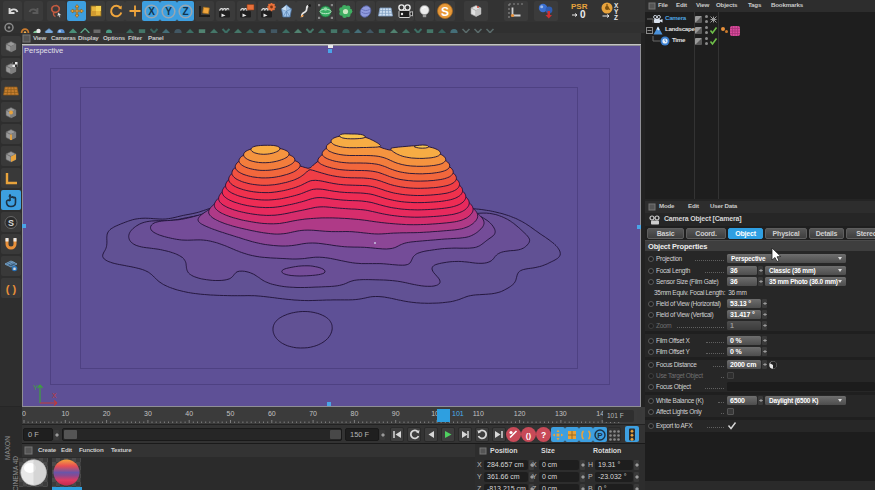 The height and width of the screenshot is (490, 875). What do you see at coordinates (272, 414) in the screenshot?
I see `svg-text: 60` at bounding box center [272, 414].